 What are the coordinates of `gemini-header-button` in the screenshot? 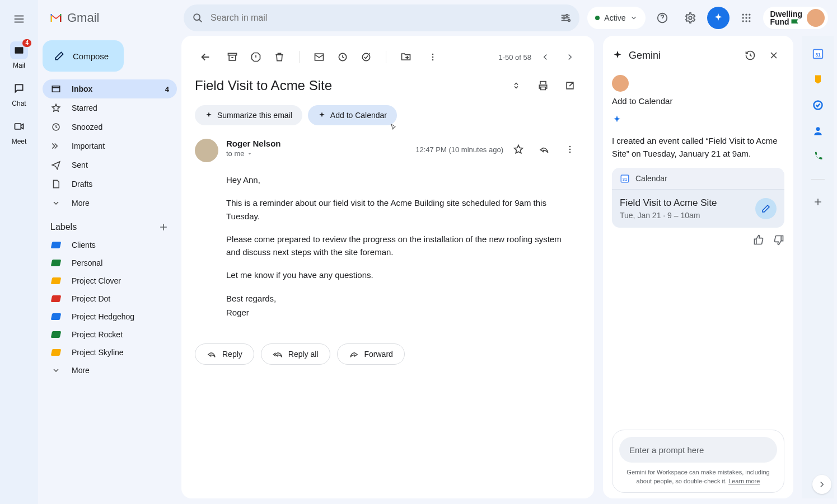 It's located at (718, 18).